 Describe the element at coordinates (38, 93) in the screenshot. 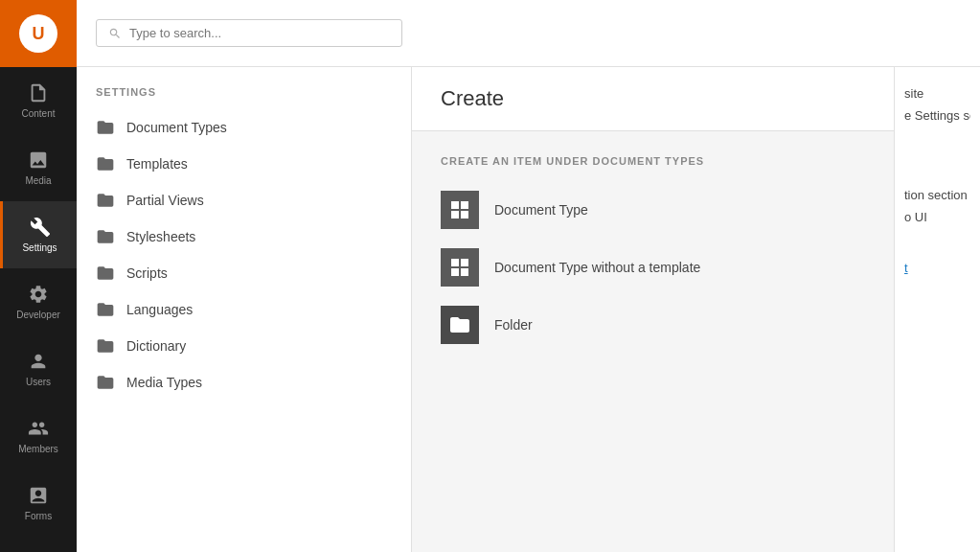

I see `file-icon` at that location.